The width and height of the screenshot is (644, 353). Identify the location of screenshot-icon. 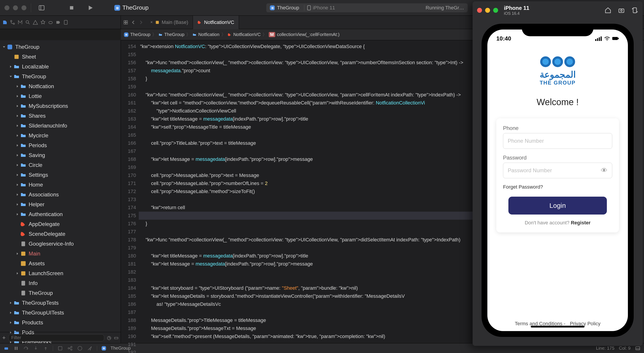
(622, 10).